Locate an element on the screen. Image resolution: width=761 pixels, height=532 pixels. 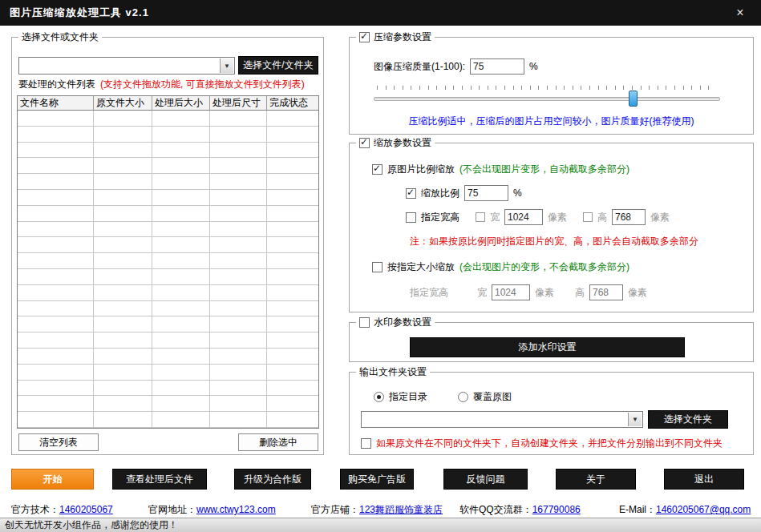
custom-height-input is located at coordinates (629, 217).